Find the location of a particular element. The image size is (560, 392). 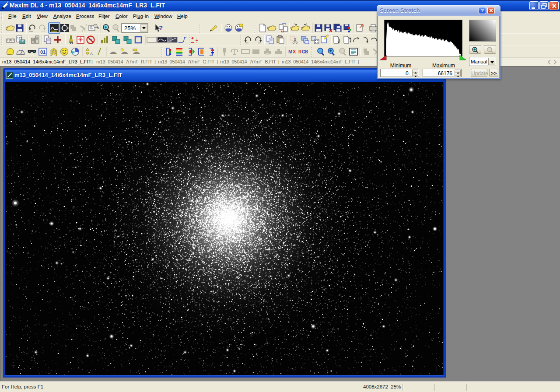

svg-text: R is located at coordinates (300, 52).